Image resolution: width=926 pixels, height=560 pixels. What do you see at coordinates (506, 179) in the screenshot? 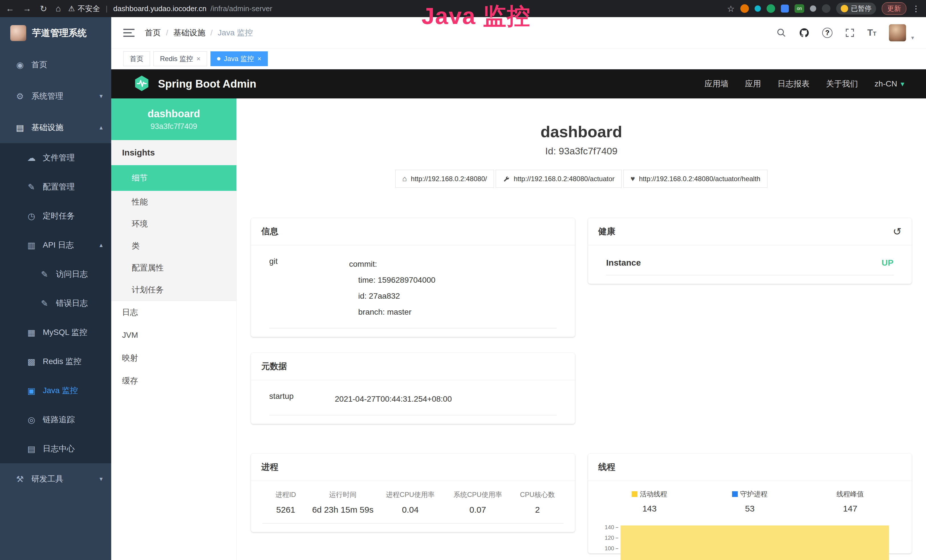
I see `wrench-icon` at bounding box center [506, 179].